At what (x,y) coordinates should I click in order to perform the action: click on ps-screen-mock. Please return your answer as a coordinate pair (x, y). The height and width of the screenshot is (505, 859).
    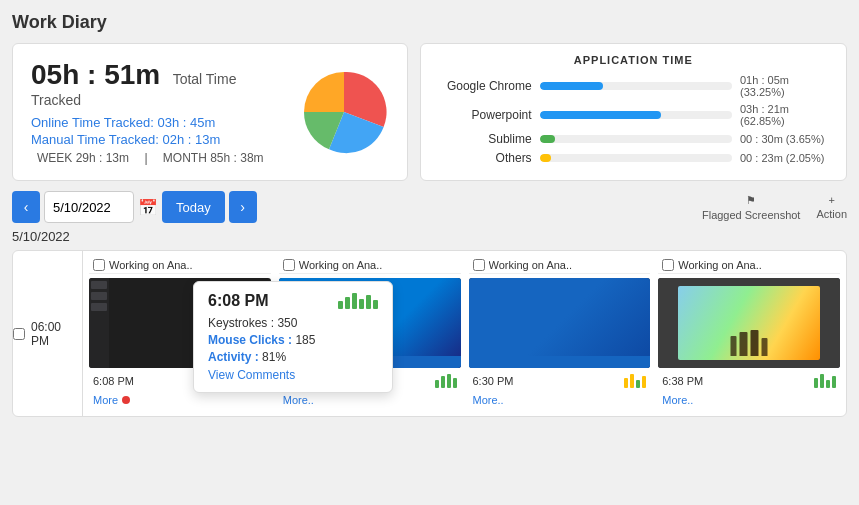
    Looking at the image, I should click on (749, 323).